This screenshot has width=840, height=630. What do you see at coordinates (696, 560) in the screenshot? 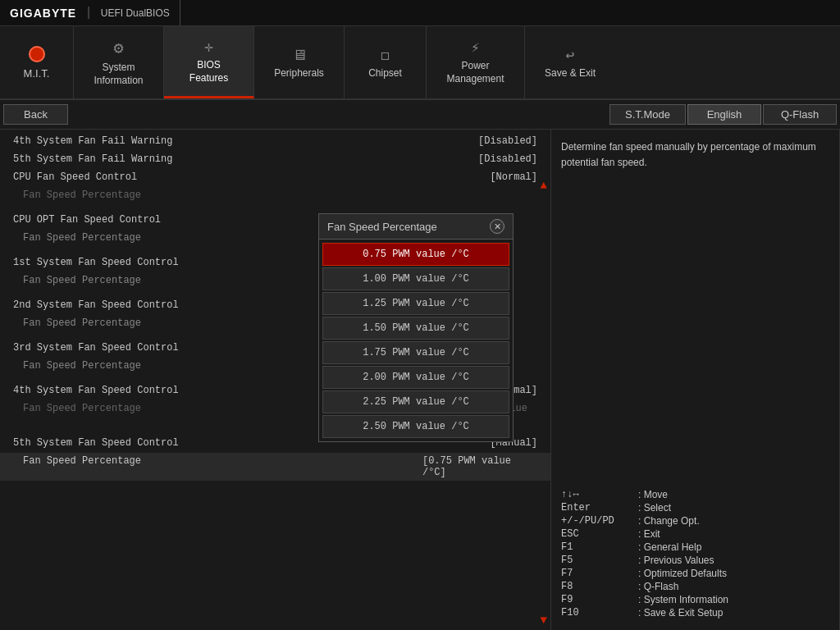
I see `shortcut-row: F5 : Previous Values` at bounding box center [696, 560].